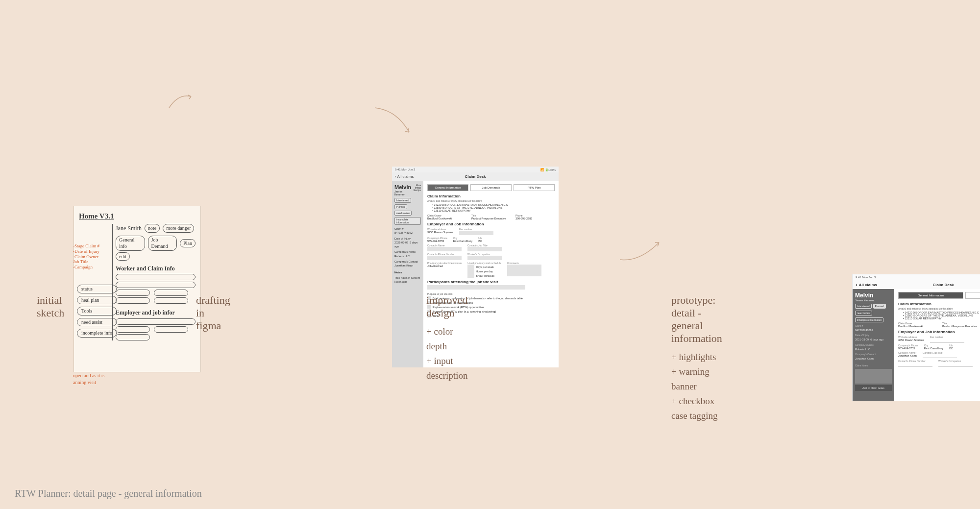 The height and width of the screenshot is (509, 980). Describe the element at coordinates (89, 379) in the screenshot. I see `sketch-bottom-note: open and as it is anning visit` at that location.